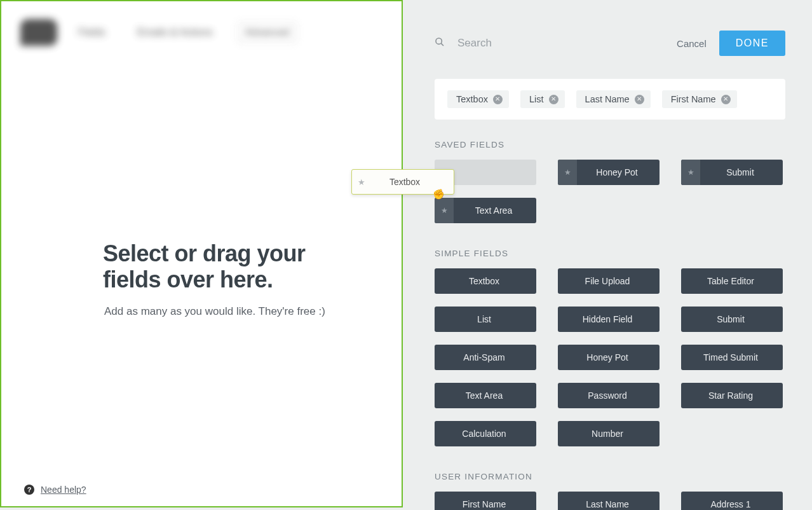 The height and width of the screenshot is (510, 812). I want to click on field-number: Number, so click(609, 434).